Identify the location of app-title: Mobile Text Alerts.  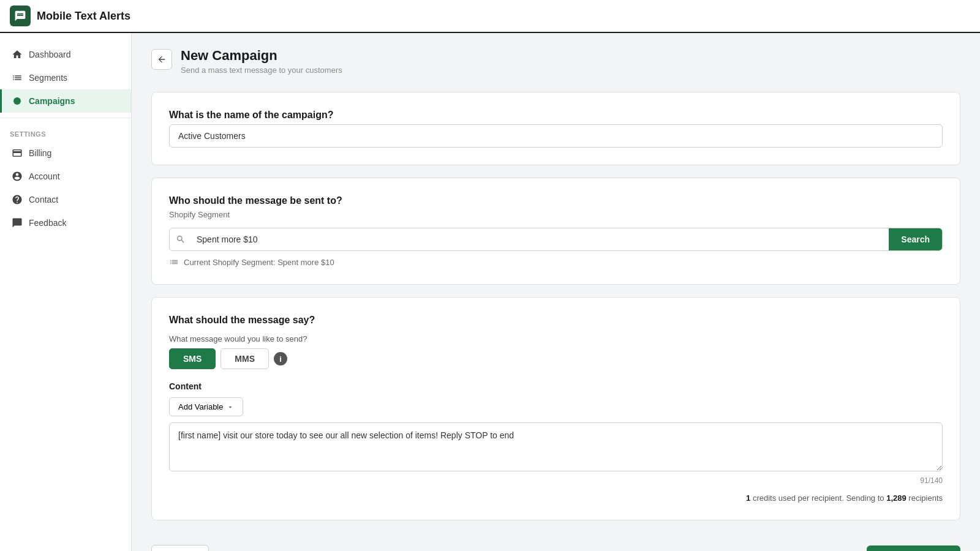
(83, 16).